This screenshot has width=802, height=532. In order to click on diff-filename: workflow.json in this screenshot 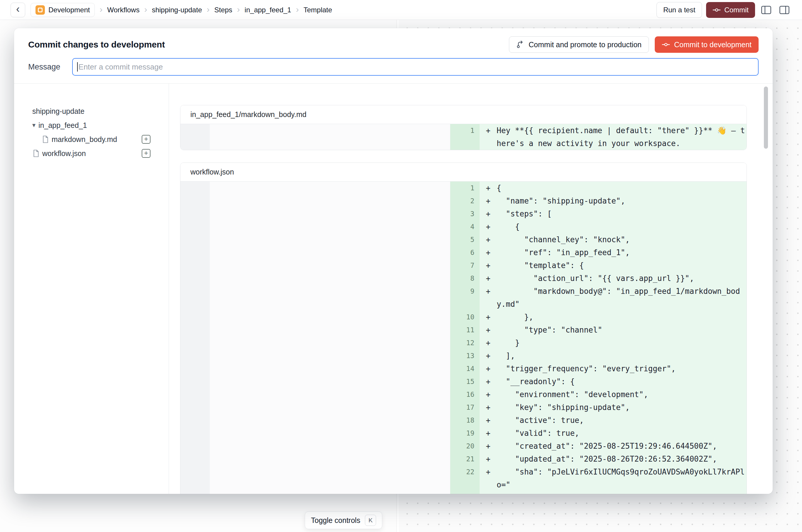, I will do `click(212, 172)`.